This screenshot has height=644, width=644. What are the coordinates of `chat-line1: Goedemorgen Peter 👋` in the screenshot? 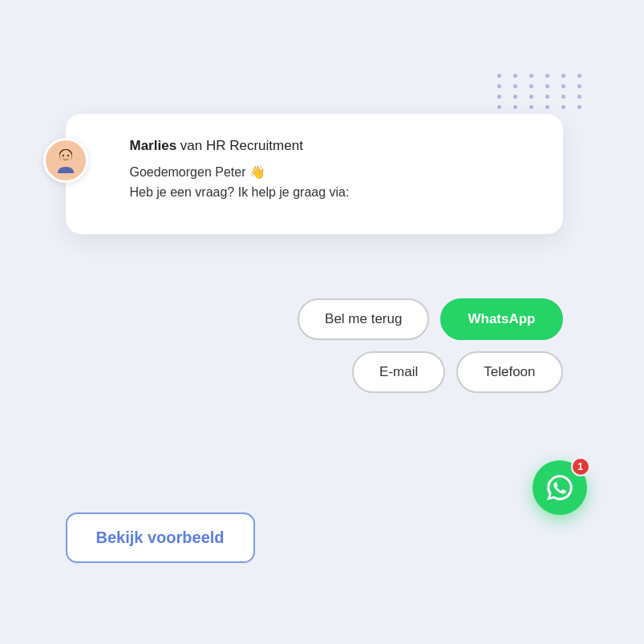 It's located at (332, 172).